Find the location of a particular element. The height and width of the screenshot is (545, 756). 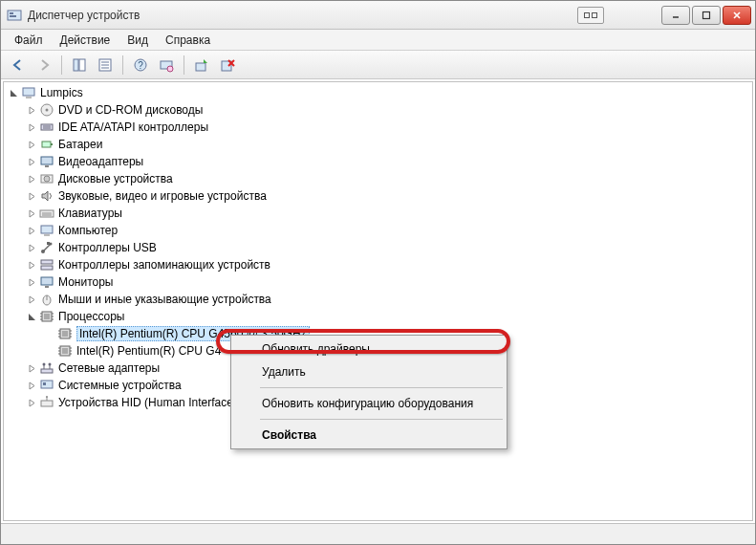

ctx-scan-hardware: Обновить конфигурацию оборудования is located at coordinates (369, 403).